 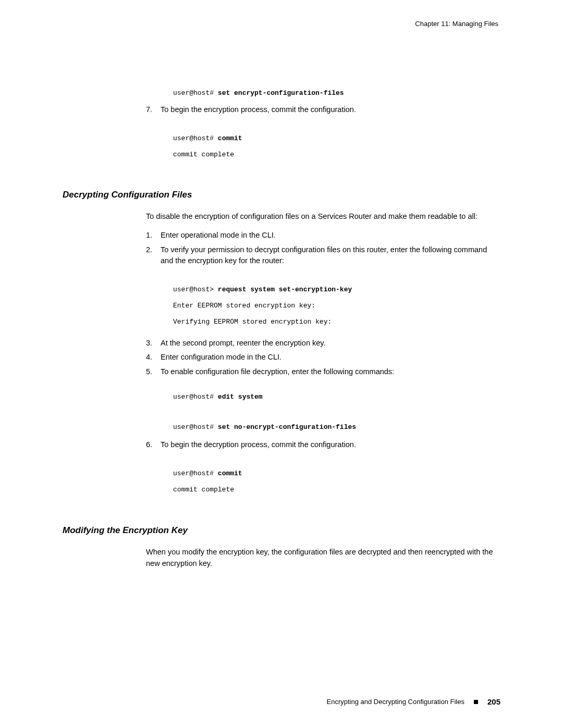 What do you see at coordinates (259, 109) in the screenshot?
I see `step-text-span: To begin the encryption process, commit …` at bounding box center [259, 109].